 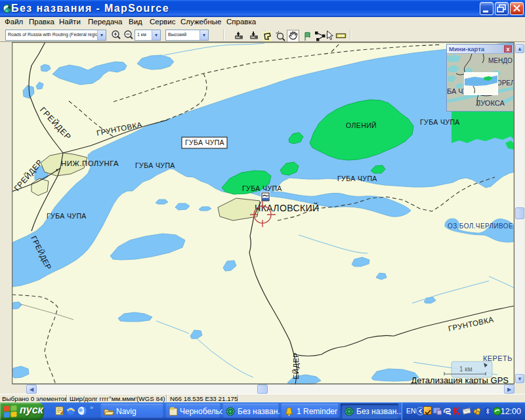 What do you see at coordinates (480, 226) in the screenshot?
I see `svg-text: ОЗ.БОЛ.ЧЕРЛИВОЕ` at bounding box center [480, 226].